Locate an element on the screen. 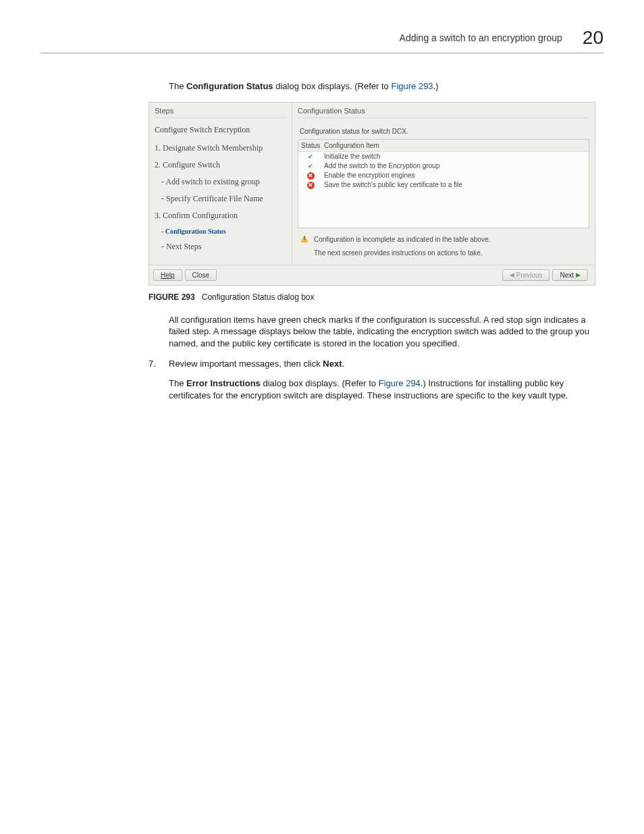  warning-line2: The next screen provides instructions on… is located at coordinates (402, 253).